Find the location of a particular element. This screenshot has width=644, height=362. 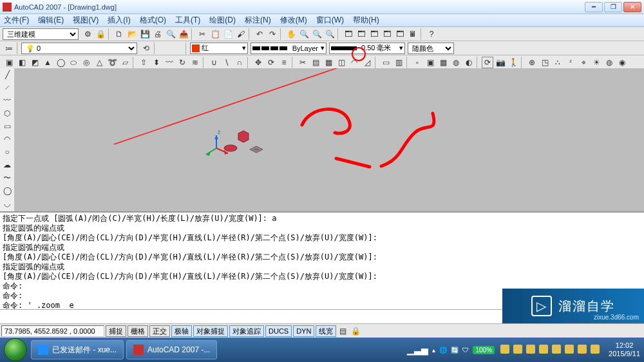

tray-shield-icon: 🛡 is located at coordinates (466, 350).